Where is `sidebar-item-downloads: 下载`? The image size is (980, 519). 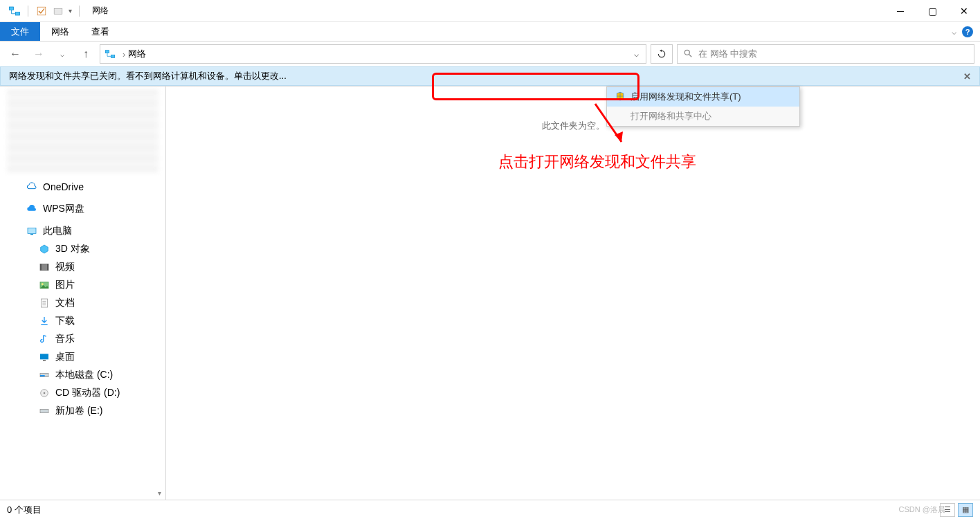
sidebar-item-downloads: 下载 is located at coordinates (83, 321).